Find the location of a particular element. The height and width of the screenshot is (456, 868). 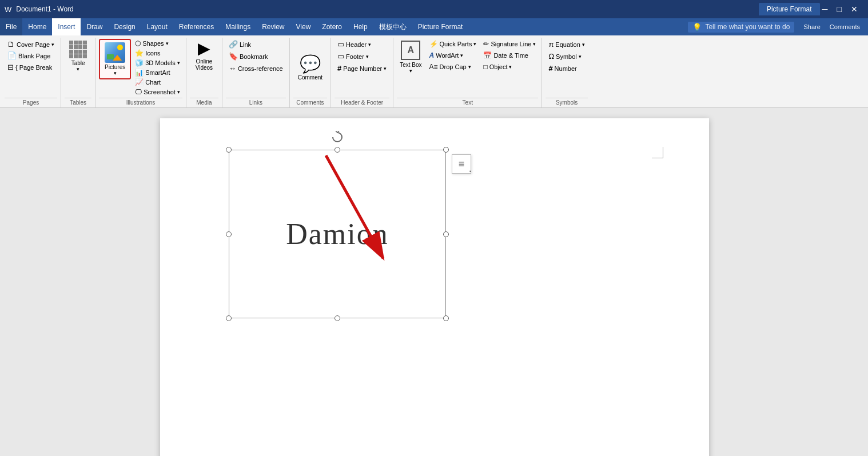

online-videos-icon: ▶ is located at coordinates (204, 49).